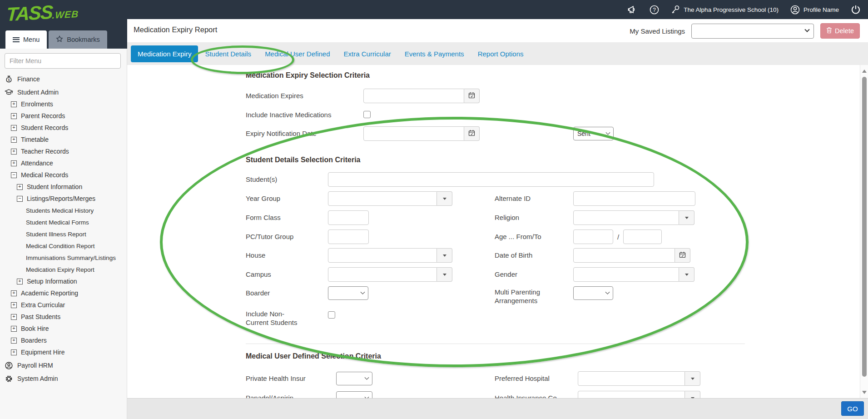  Describe the element at coordinates (683, 255) in the screenshot. I see `dob-calendar-button` at that location.